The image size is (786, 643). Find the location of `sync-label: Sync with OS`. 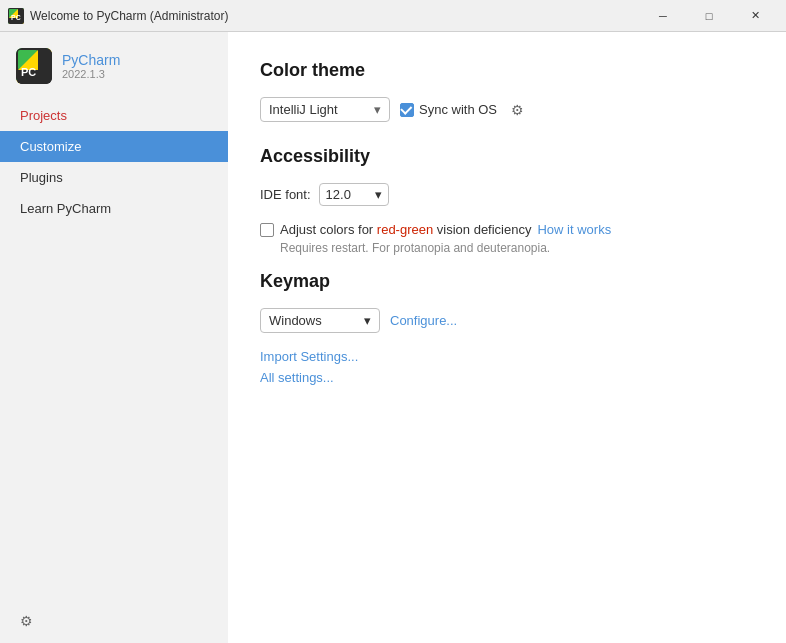

sync-label: Sync with OS is located at coordinates (448, 110).